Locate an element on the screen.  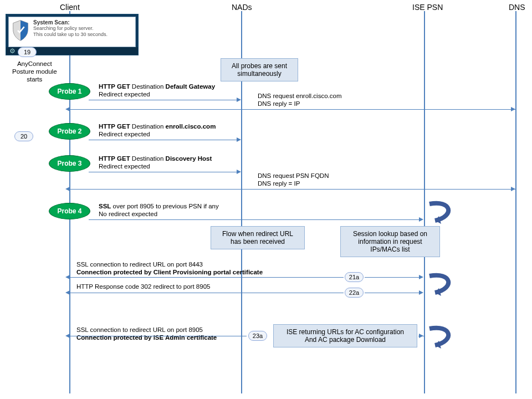
arrow-dns-enroll-r is located at coordinates (513, 109).